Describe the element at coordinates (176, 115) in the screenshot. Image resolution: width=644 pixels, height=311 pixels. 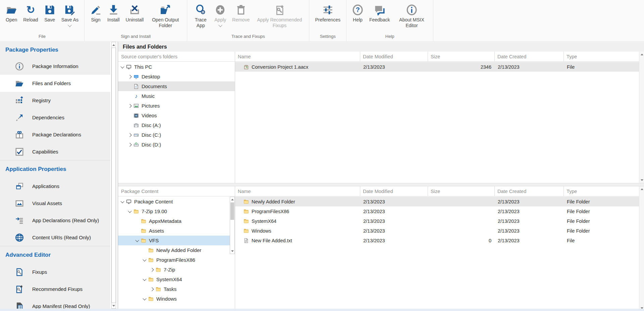
I see `tree-item-videos: Videos` at that location.